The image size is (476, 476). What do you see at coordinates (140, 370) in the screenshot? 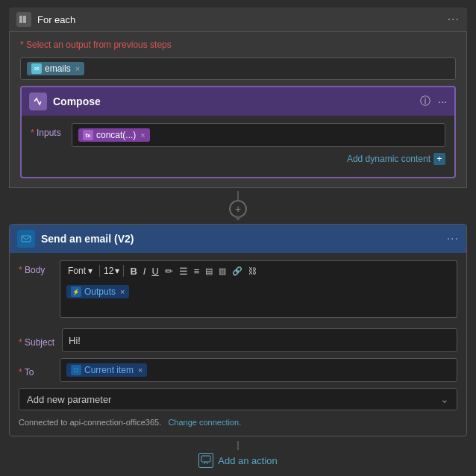
I see `current-item-close: ×` at bounding box center [140, 370].